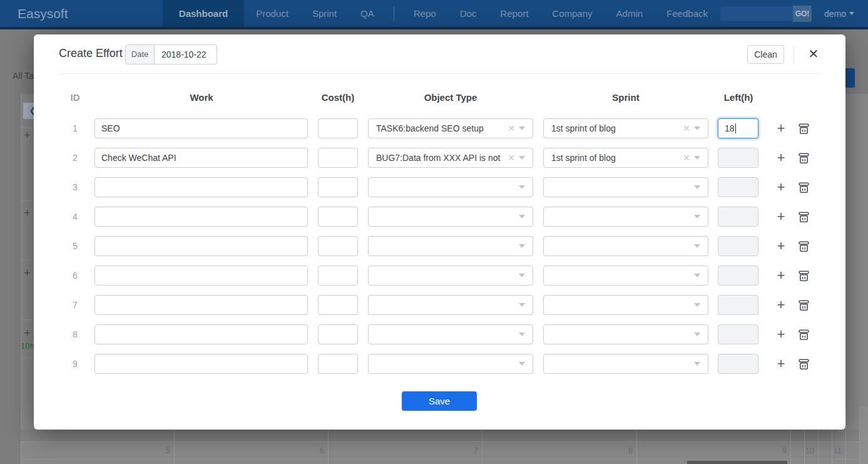 The width and height of the screenshot is (868, 464). What do you see at coordinates (186, 54) in the screenshot?
I see `date-input: 2018-10-22` at bounding box center [186, 54].